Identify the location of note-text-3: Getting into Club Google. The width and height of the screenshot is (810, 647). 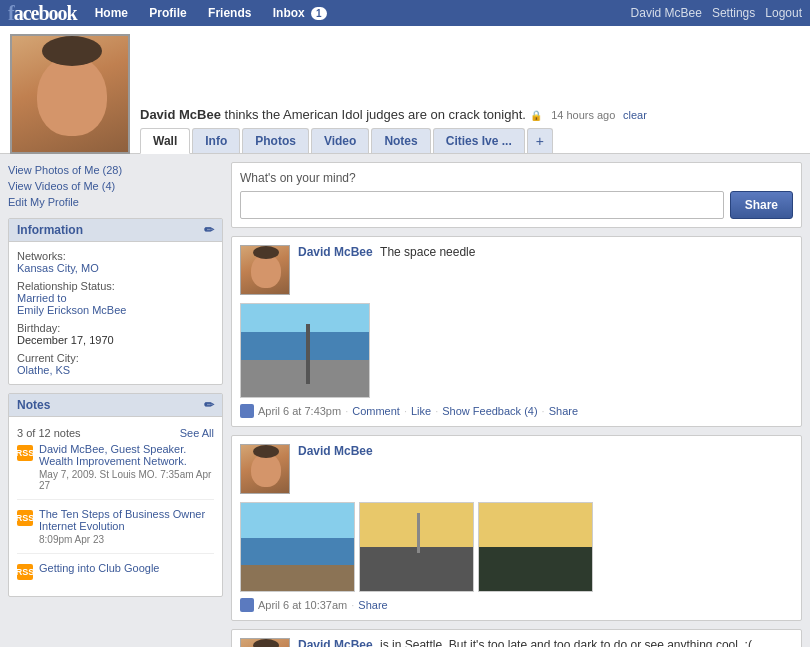
(99, 571).